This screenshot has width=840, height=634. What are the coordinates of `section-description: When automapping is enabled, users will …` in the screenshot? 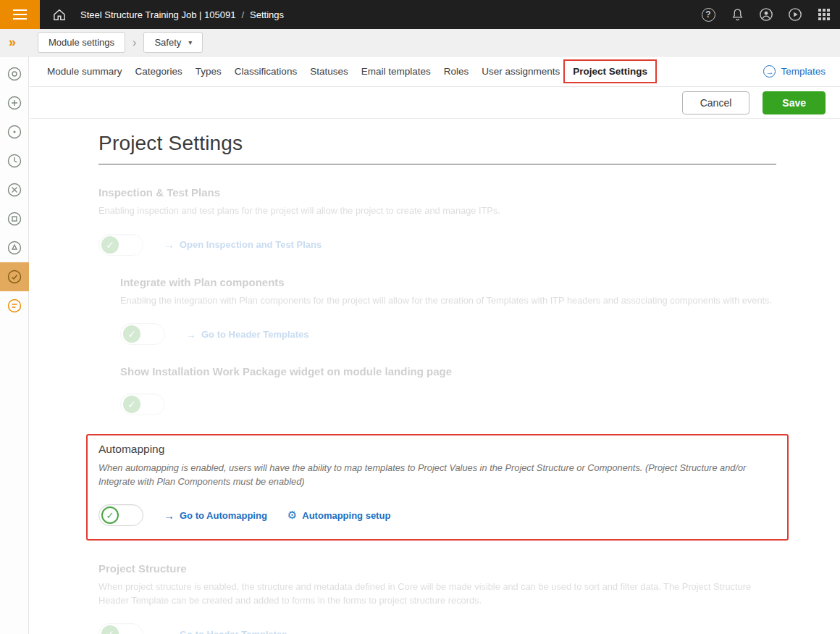 It's located at (437, 475).